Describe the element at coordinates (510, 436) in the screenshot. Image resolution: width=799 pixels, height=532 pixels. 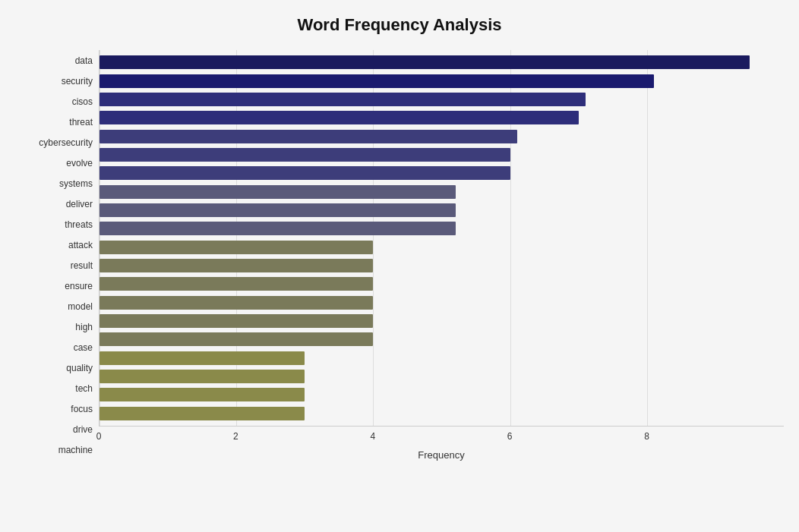
I see `x-tick-6: 6` at that location.